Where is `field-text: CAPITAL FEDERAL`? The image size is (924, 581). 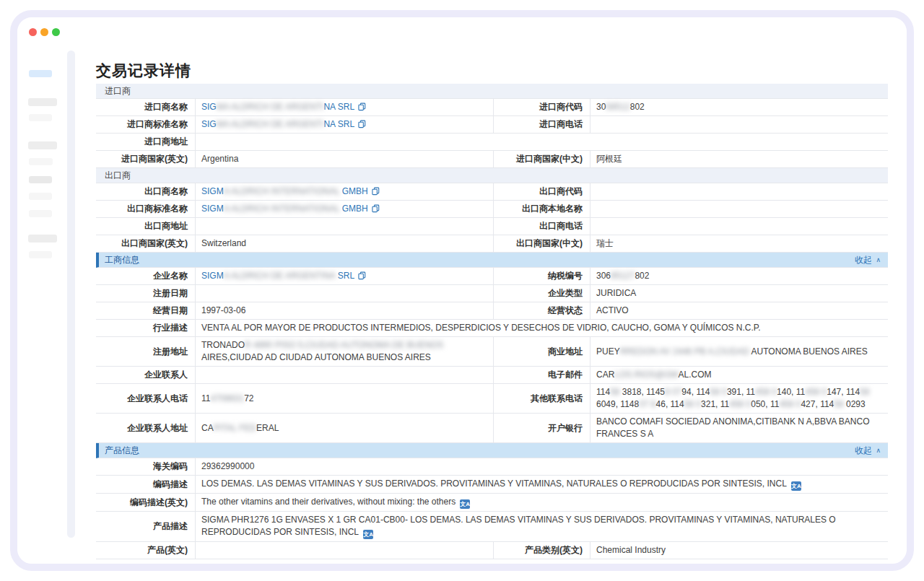 field-text: CAPITAL FEDERAL is located at coordinates (240, 429).